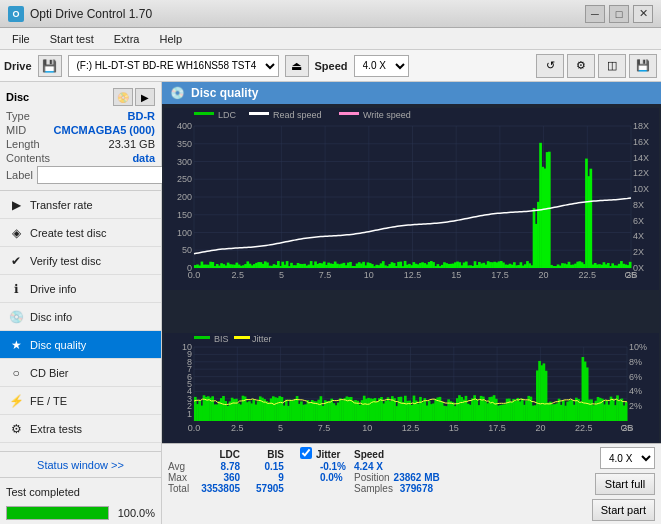 Image resolution: width=661 pixels, height=524 pixels. Describe the element at coordinates (20, 175) in the screenshot. I see `label-field-label: Label` at that location.